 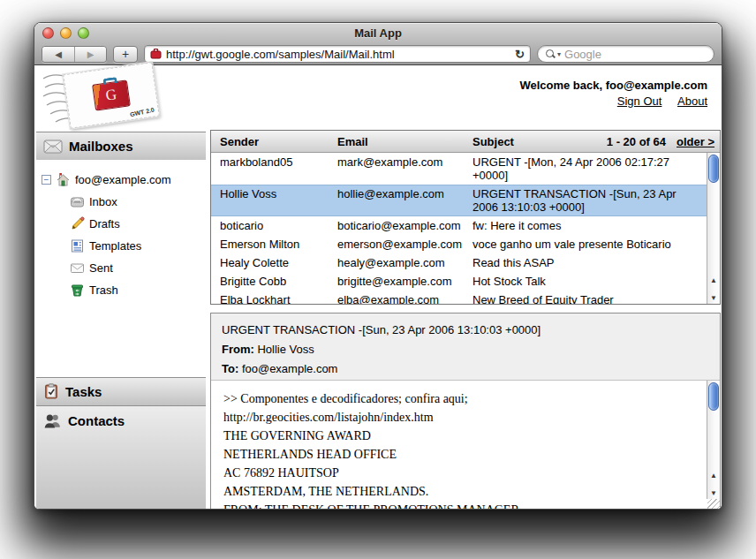 What do you see at coordinates (78, 290) in the screenshot?
I see `trash-icon` at bounding box center [78, 290].